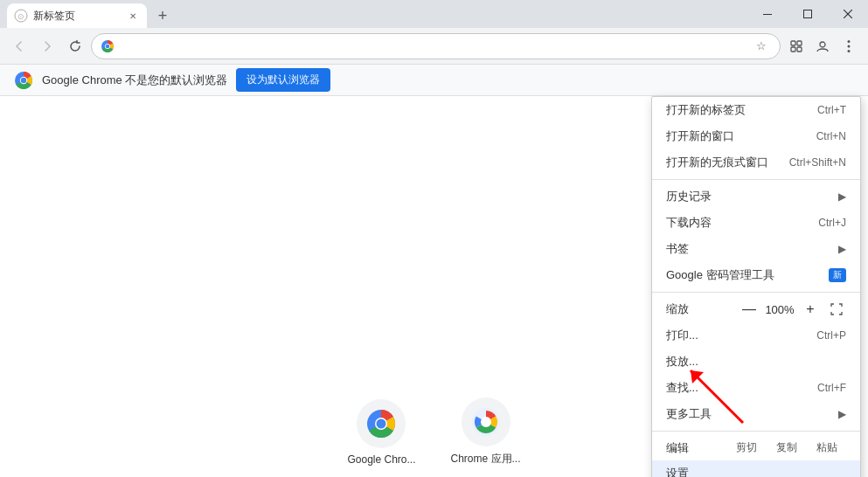  Describe the element at coordinates (832, 388) in the screenshot. I see `menu-find-shortcut: Ctrl+F` at that location.